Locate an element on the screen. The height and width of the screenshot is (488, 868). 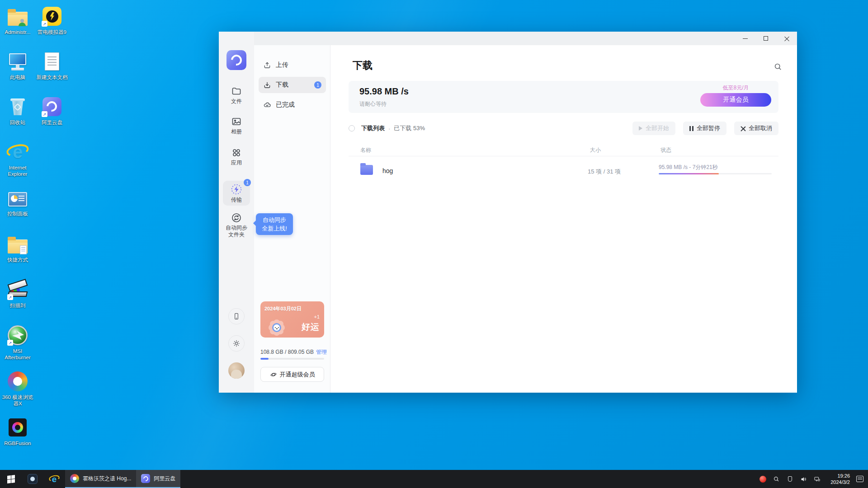
auto-sync-tooltip: 自动同步 全新上线! is located at coordinates (274, 224).